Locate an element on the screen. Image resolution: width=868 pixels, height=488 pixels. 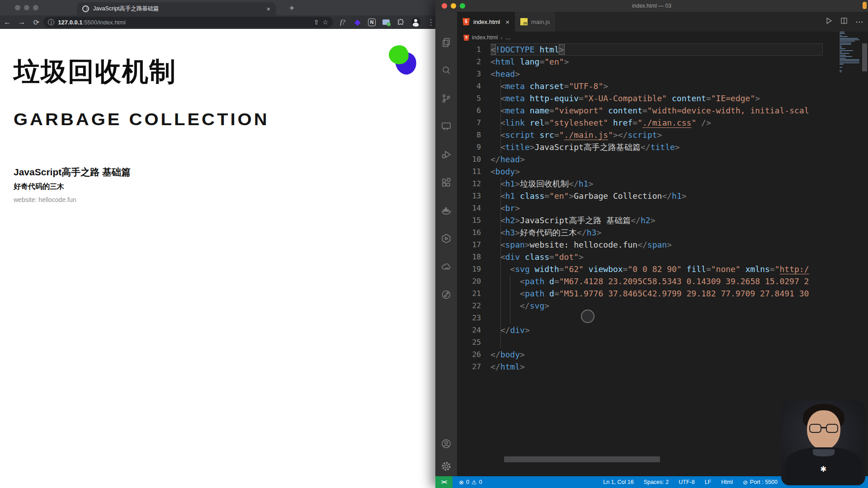
remote-explorer-icon is located at coordinates (446, 127).